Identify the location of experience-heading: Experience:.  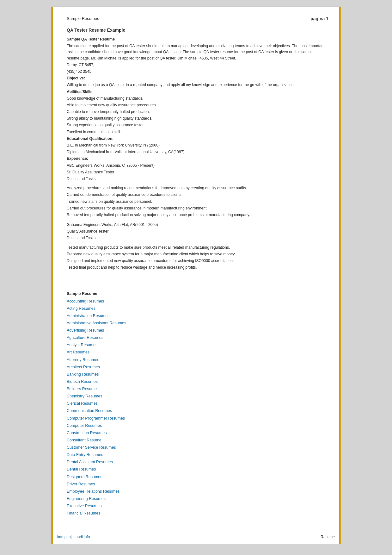
(196, 159).